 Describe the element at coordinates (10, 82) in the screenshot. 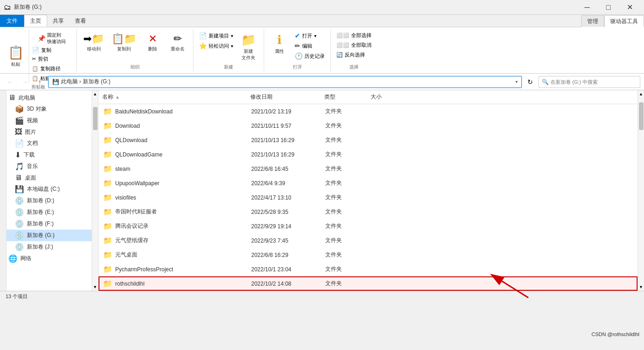

I see `back-button: ←` at that location.